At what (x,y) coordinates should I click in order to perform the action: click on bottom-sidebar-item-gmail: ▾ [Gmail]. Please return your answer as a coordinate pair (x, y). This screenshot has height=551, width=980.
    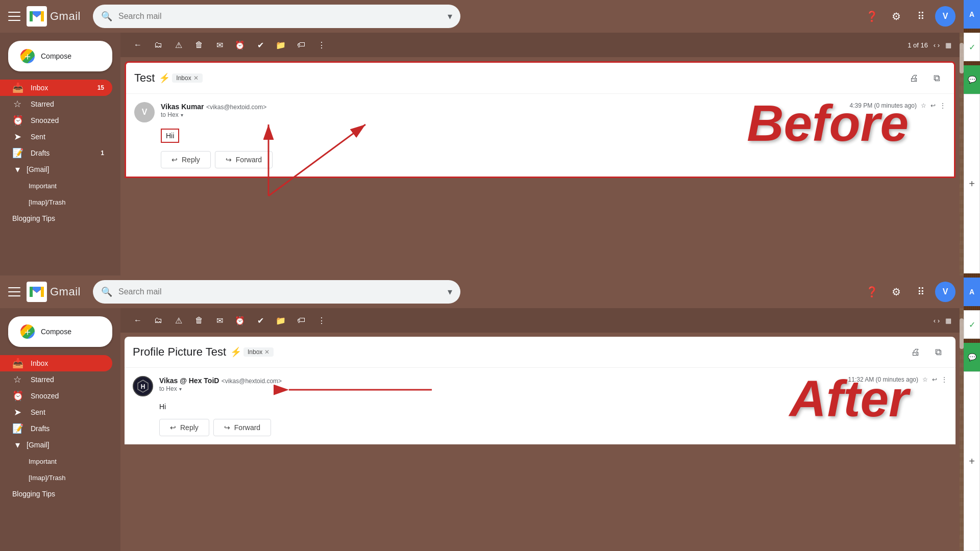
    Looking at the image, I should click on (56, 445).